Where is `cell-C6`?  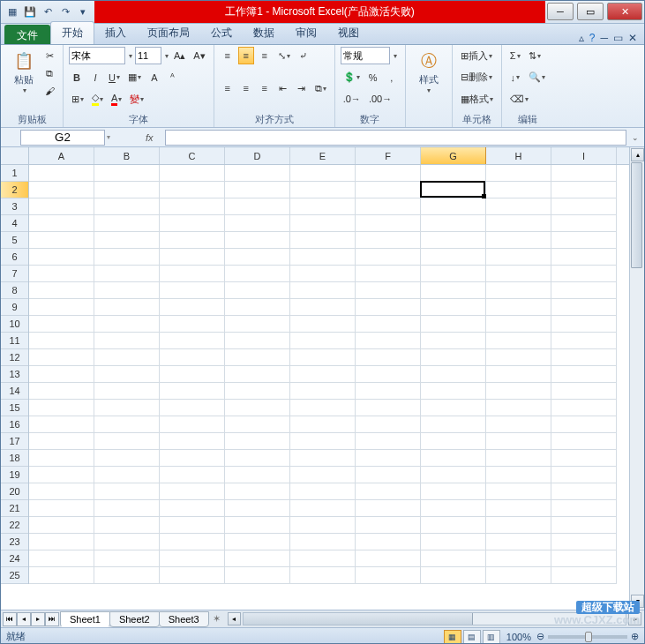
cell-C6 is located at coordinates (192, 258).